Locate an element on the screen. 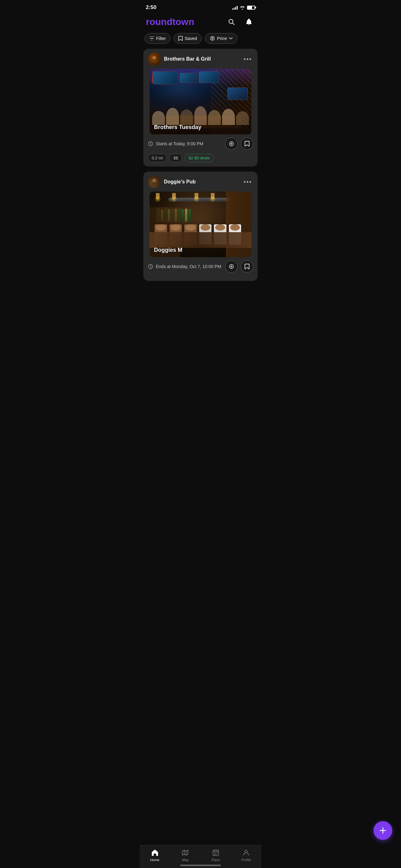  filter-button: Filter is located at coordinates (158, 38).